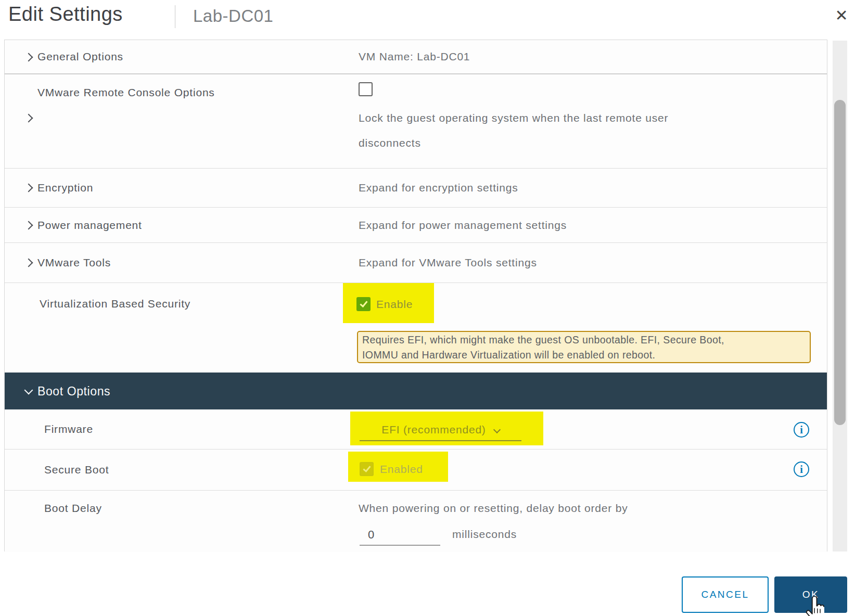 The width and height of the screenshot is (855, 616). What do you see at coordinates (74, 263) in the screenshot?
I see `vmware-tools-label: VMware Tools` at bounding box center [74, 263].